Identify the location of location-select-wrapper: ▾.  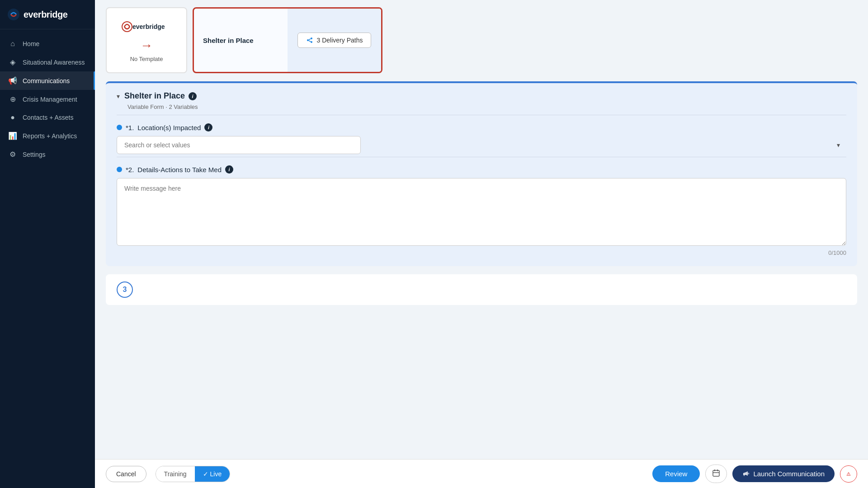
(481, 145).